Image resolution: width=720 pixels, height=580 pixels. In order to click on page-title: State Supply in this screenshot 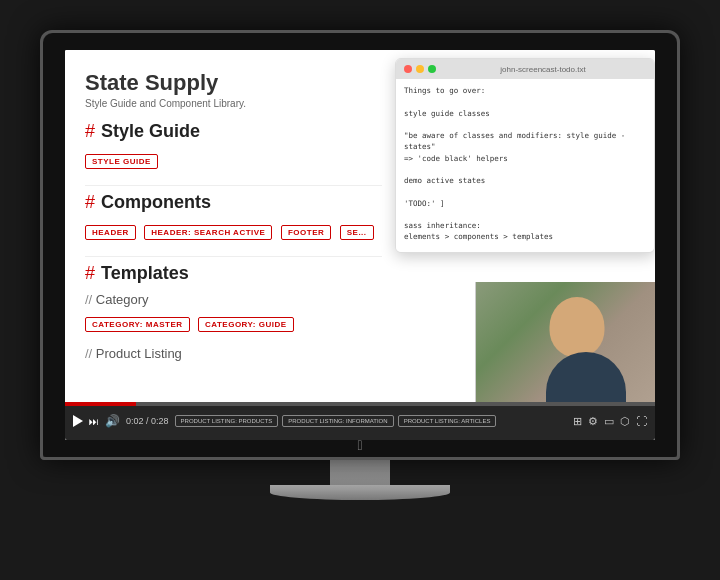, I will do `click(250, 83)`.